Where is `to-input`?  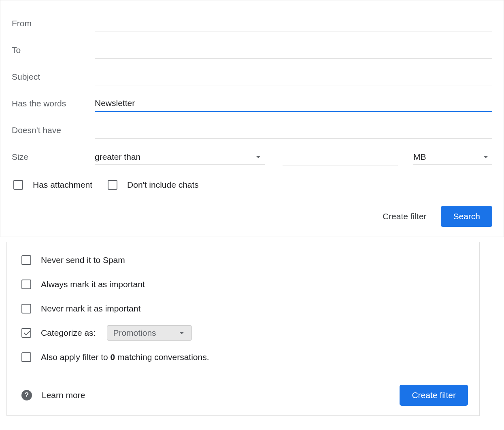 to-input is located at coordinates (293, 50).